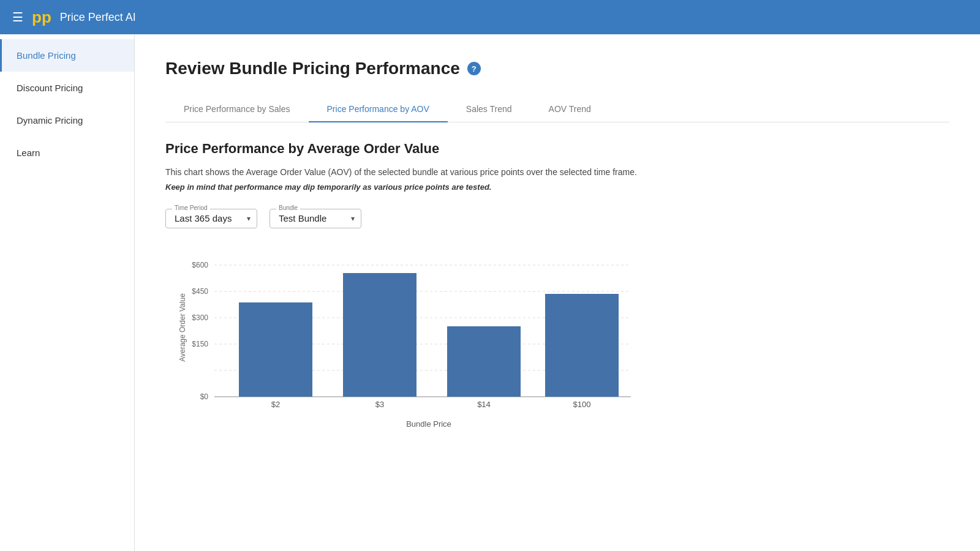 The height and width of the screenshot is (551, 980). Describe the element at coordinates (379, 110) in the screenshot. I see `tab-price-by-aov: Price Performance by AOV` at that location.